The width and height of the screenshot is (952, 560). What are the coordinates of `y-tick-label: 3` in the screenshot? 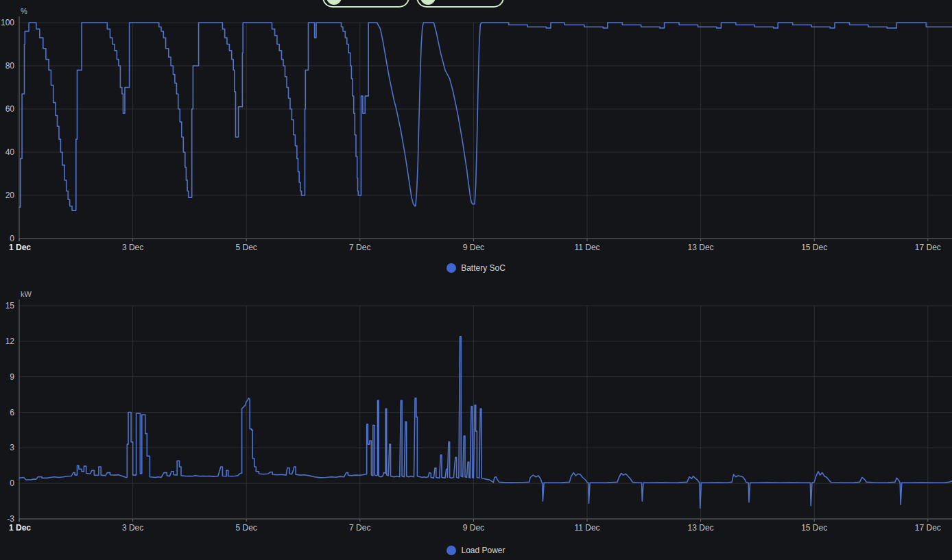 It's located at (12, 448).